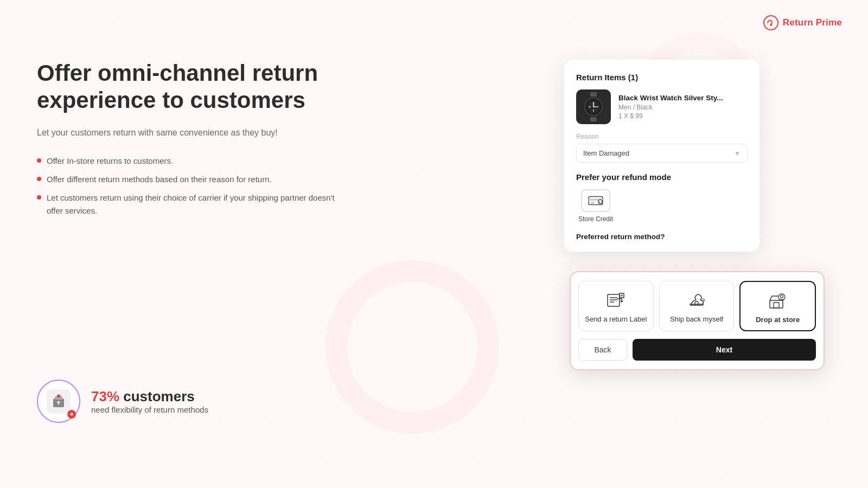  I want to click on bullet-item-3: Let customers return using their choice …, so click(189, 204).